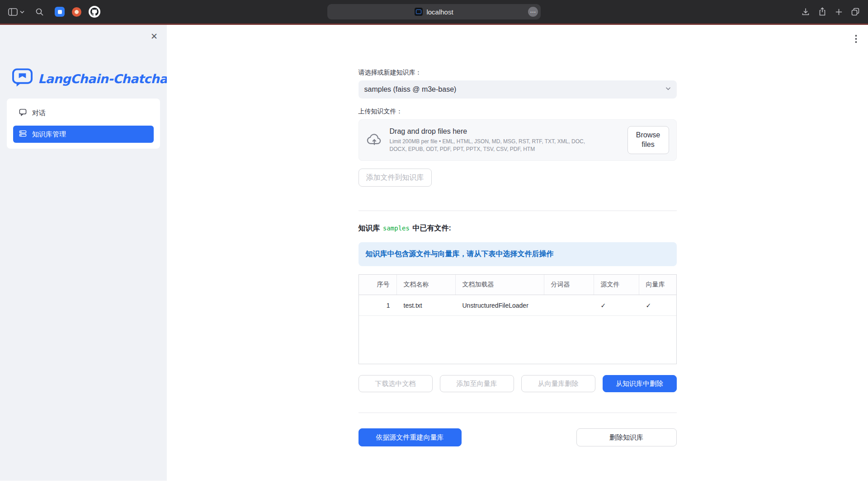  I want to click on dropzone-texts: Drag and drop files here Limit 200MB per…, so click(505, 140).